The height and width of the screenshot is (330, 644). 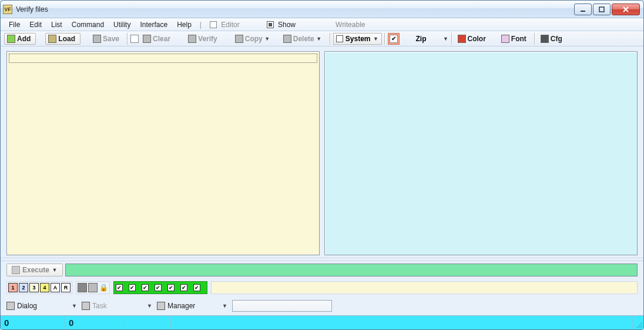 I want to click on manager-dropdown: Manager ▼, so click(x=192, y=306).